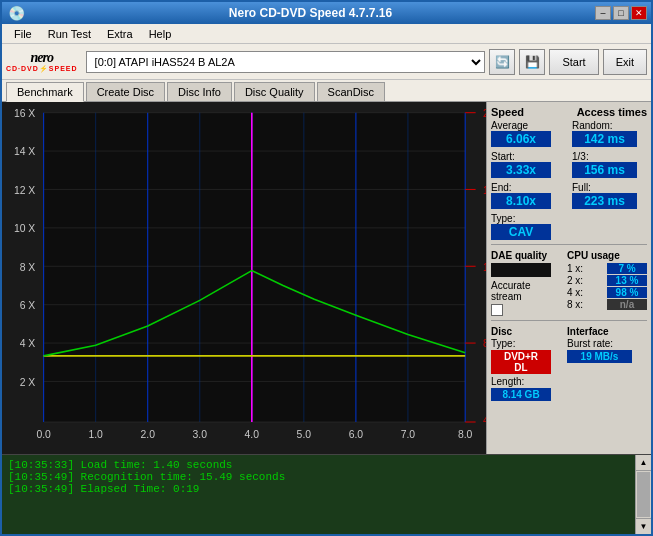  What do you see at coordinates (502, 62) in the screenshot?
I see `refresh-button: 🔄` at bounding box center [502, 62].